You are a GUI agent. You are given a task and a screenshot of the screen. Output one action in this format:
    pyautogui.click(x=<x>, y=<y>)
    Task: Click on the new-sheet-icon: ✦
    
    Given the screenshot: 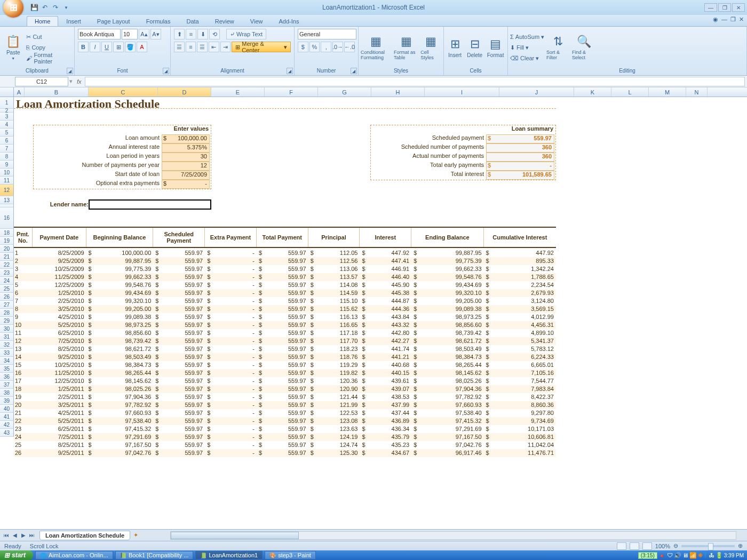 What is the action you would take?
    pyautogui.click(x=136, y=535)
    